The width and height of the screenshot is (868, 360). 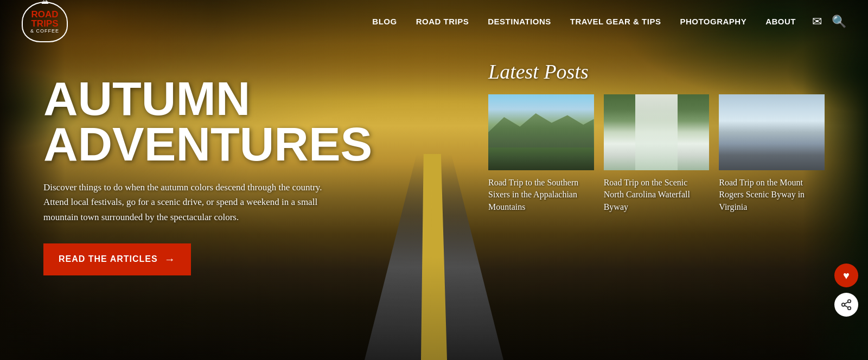 I want to click on site-logo: ⛰ ROAD TRIPS & COFFEE, so click(x=44, y=22).